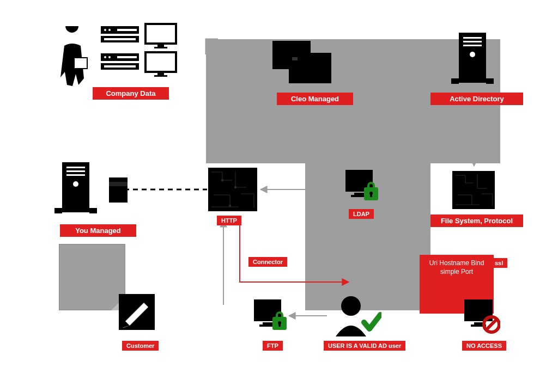  Describe the element at coordinates (92, 277) in the screenshot. I see `sticky-note-icon` at that location.